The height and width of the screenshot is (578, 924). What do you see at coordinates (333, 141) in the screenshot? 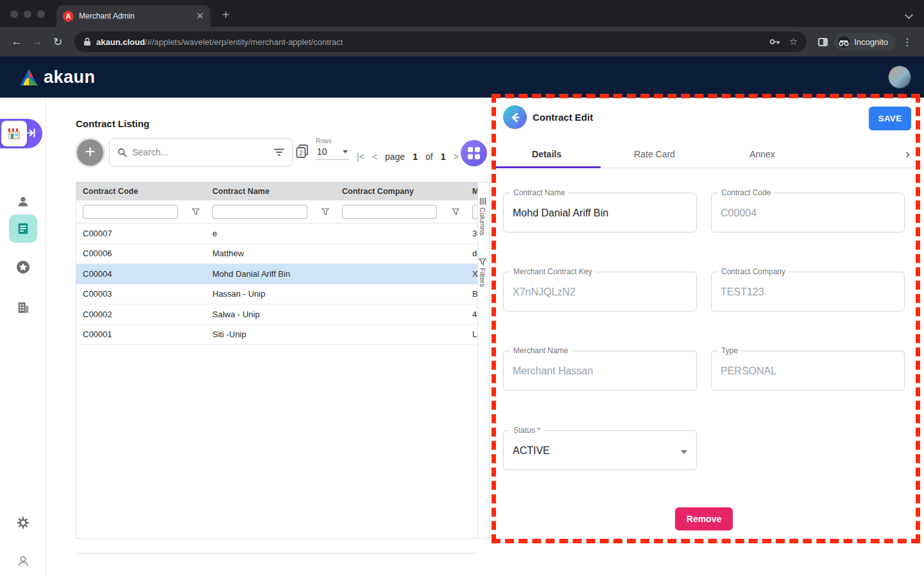
I see `rows-label: Rows` at bounding box center [333, 141].